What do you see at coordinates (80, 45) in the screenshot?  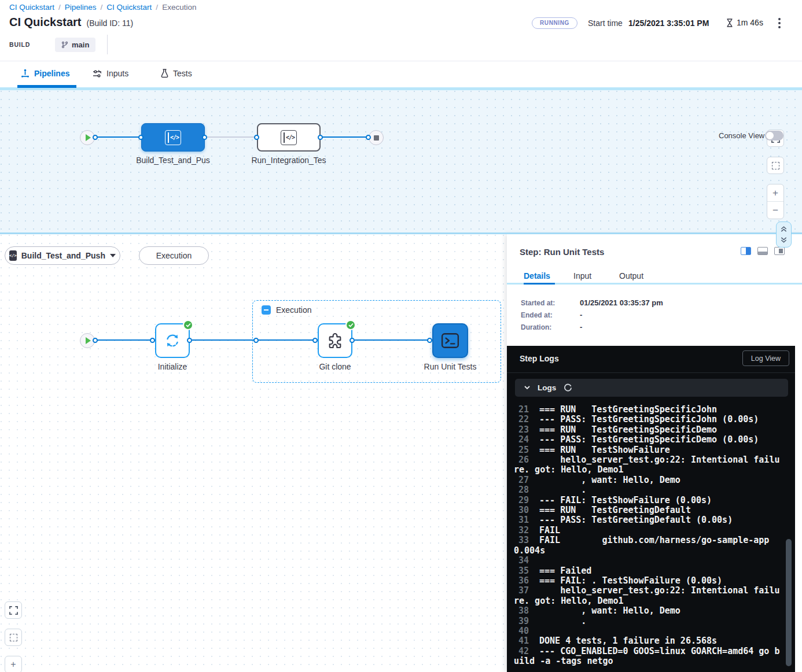 I see `branch-name: main` at bounding box center [80, 45].